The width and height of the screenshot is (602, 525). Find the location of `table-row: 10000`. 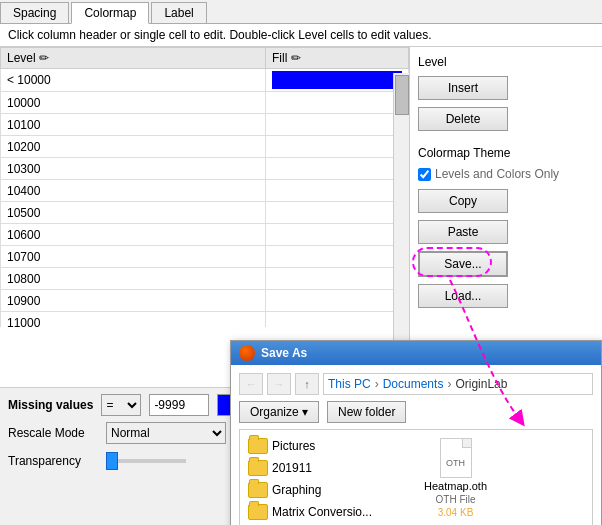

table-row: 10000 is located at coordinates (205, 103).